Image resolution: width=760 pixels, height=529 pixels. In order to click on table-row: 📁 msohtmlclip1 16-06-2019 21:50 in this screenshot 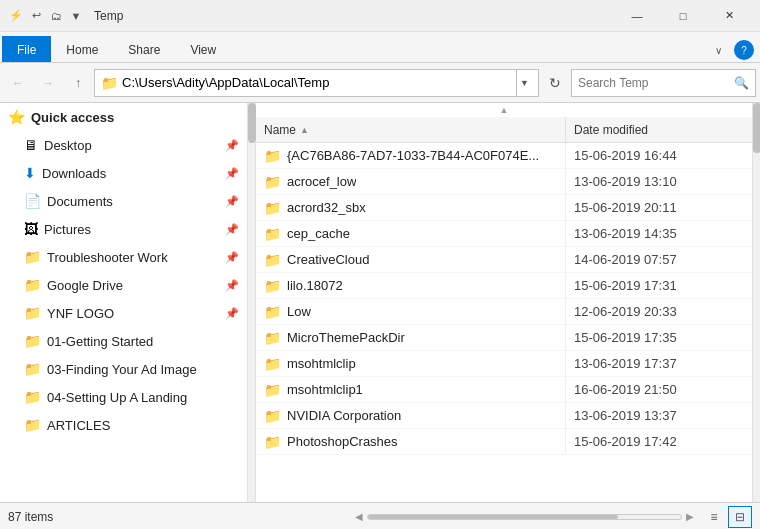, I will do `click(504, 390)`.